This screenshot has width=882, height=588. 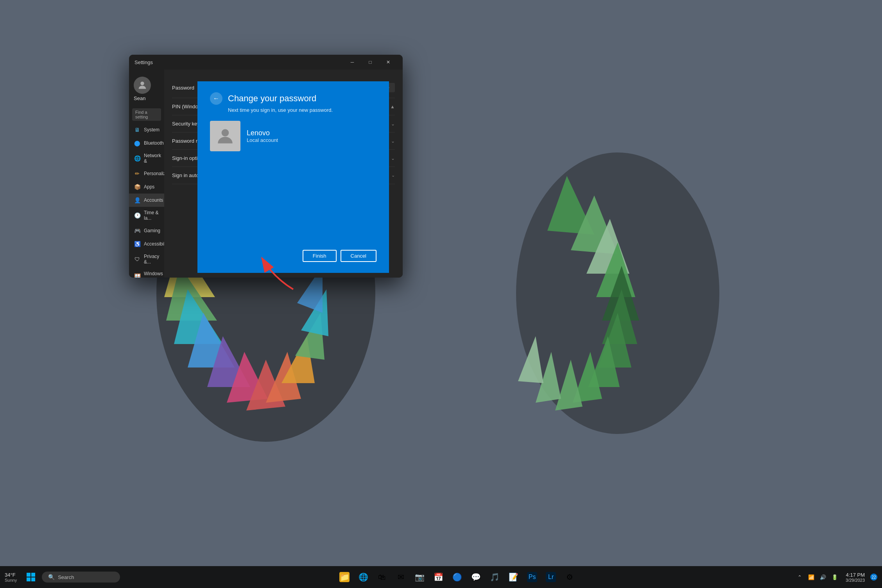 What do you see at coordinates (817, 577) in the screenshot?
I see `system-tray: ⌃ 📶 🔊 🔋` at bounding box center [817, 577].